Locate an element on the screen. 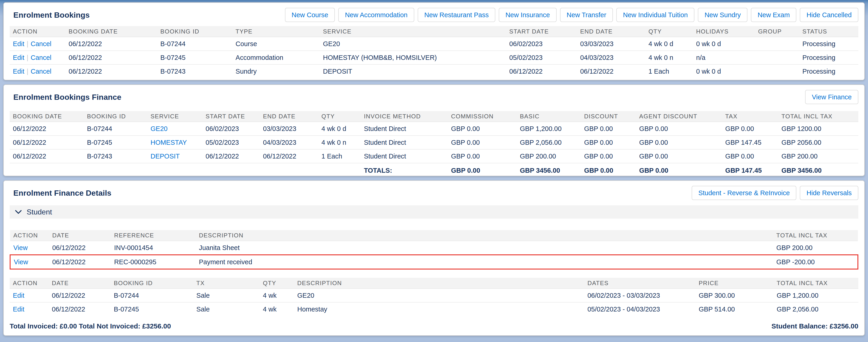 This screenshot has height=342, width=868. col-header-type: TYPE is located at coordinates (276, 32).